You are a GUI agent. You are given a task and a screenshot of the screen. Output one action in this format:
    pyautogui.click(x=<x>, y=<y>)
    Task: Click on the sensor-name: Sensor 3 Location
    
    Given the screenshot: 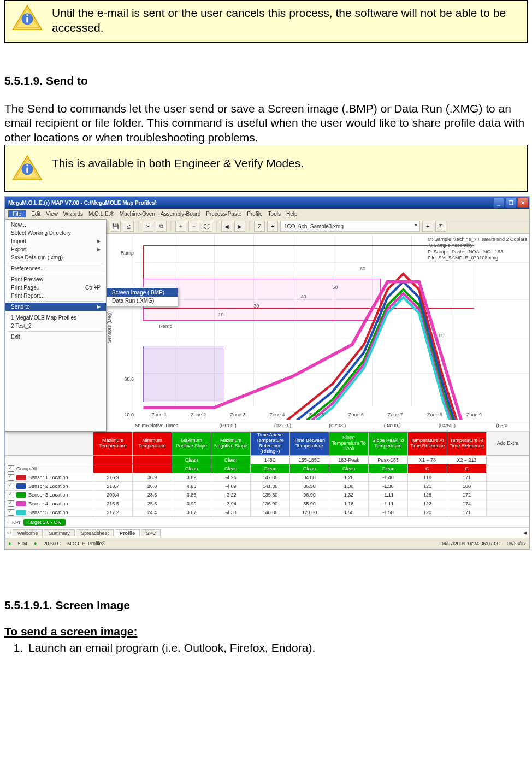 What is the action you would take?
    pyautogui.click(x=48, y=495)
    